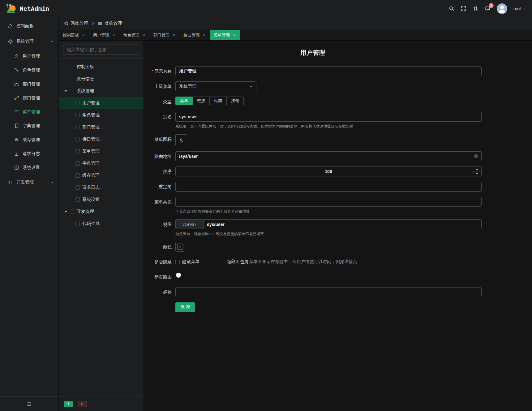 This screenshot has height=411, width=532. Describe the element at coordinates (476, 9) in the screenshot. I see `sort-arrows-icon` at that location.